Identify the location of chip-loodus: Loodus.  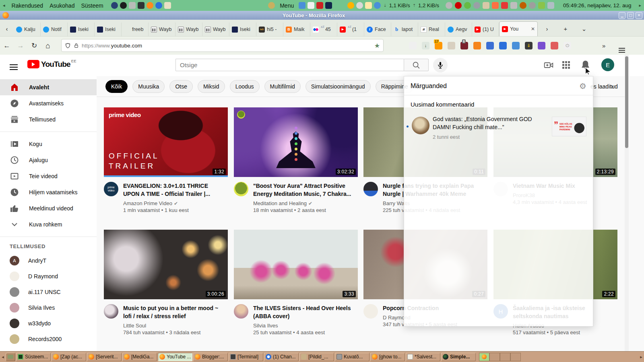
(245, 86).